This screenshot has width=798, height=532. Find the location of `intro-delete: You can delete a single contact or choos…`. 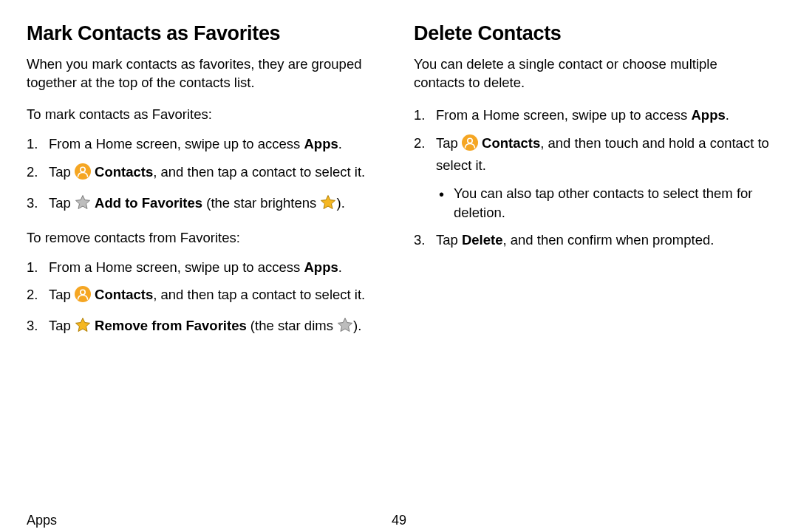

intro-delete: You can delete a single contact or choos… is located at coordinates (593, 74).